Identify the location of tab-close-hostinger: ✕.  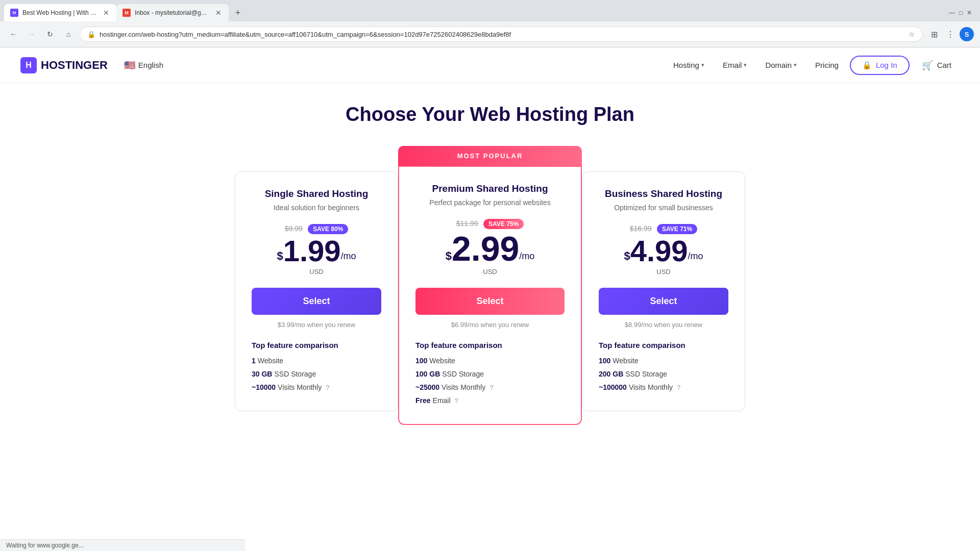
(106, 13).